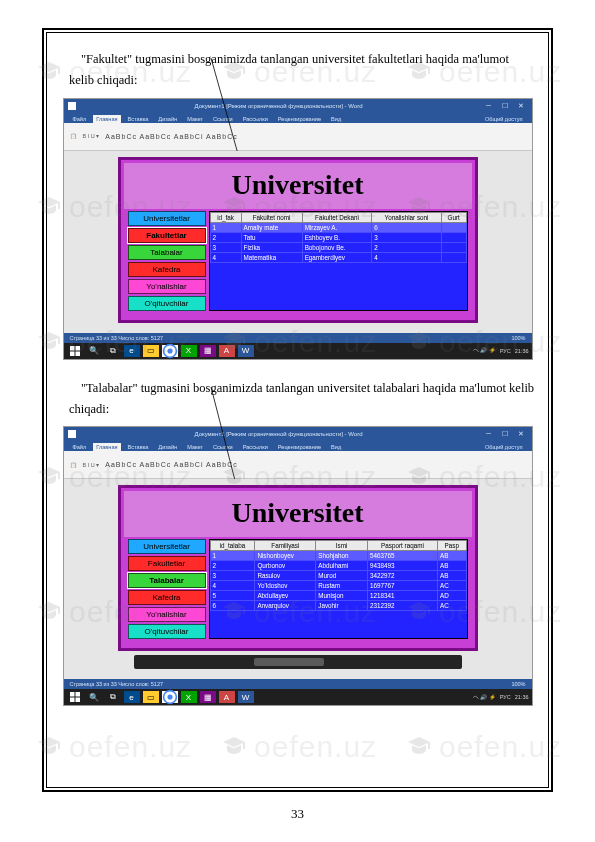  Describe the element at coordinates (338, 237) in the screenshot. I see `table-row: 2TatuEshboyev B.3` at that location.